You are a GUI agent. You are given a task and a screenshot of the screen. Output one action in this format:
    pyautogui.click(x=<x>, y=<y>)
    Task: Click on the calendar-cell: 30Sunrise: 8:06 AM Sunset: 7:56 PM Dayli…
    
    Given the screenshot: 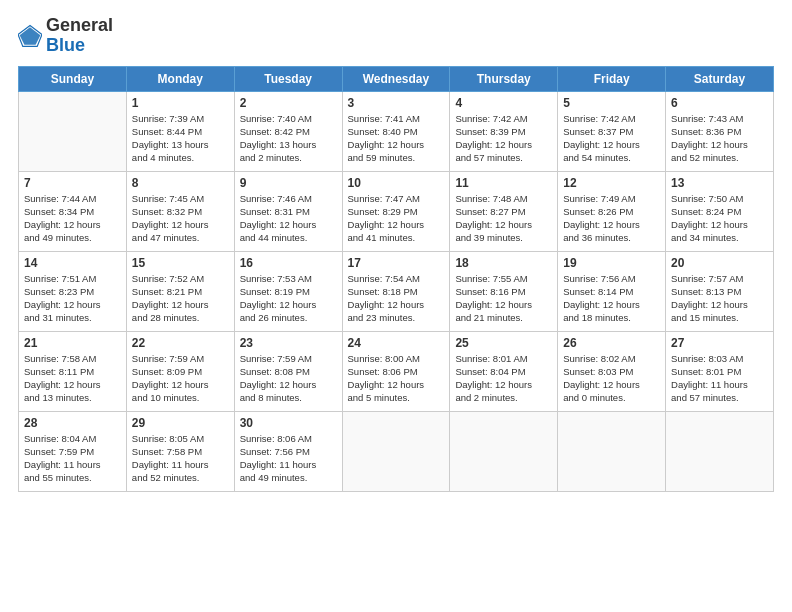 What is the action you would take?
    pyautogui.click(x=288, y=451)
    